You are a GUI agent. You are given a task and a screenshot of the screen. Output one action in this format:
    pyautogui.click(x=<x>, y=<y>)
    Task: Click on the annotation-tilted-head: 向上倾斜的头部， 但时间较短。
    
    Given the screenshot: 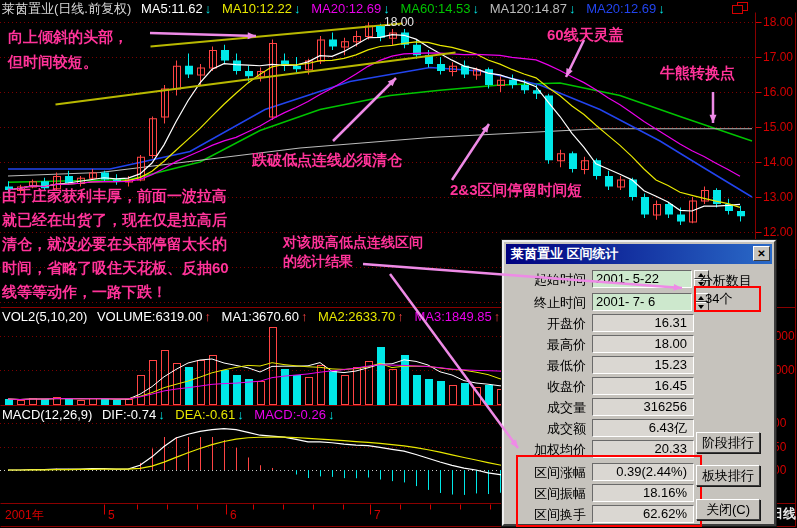 What is the action you would take?
    pyautogui.click(x=68, y=49)
    